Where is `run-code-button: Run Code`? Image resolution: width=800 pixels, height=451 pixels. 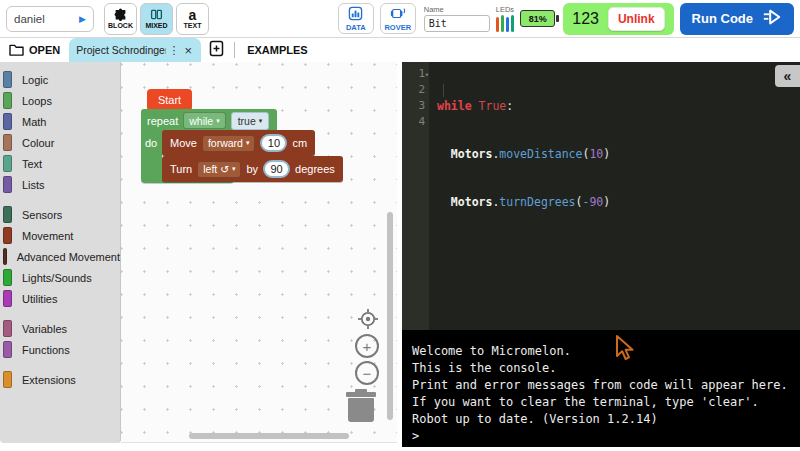 run-code-button: Run Code is located at coordinates (737, 19).